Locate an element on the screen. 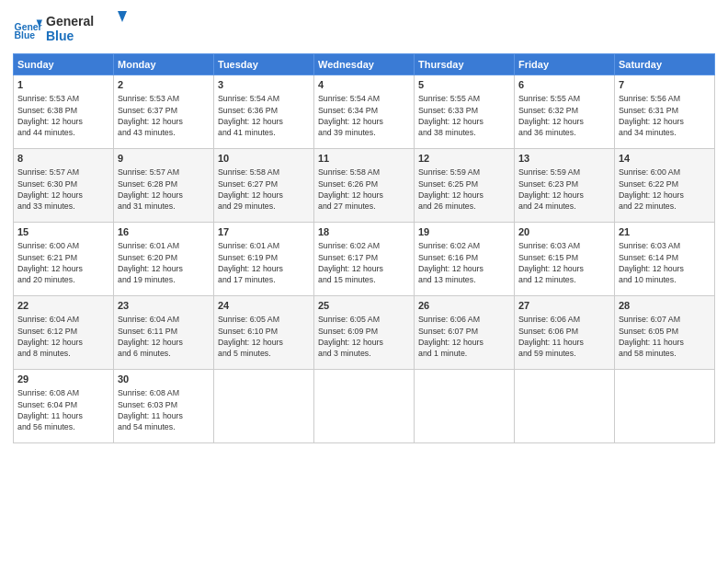 The height and width of the screenshot is (563, 728). day-number: 27 is located at coordinates (564, 305).